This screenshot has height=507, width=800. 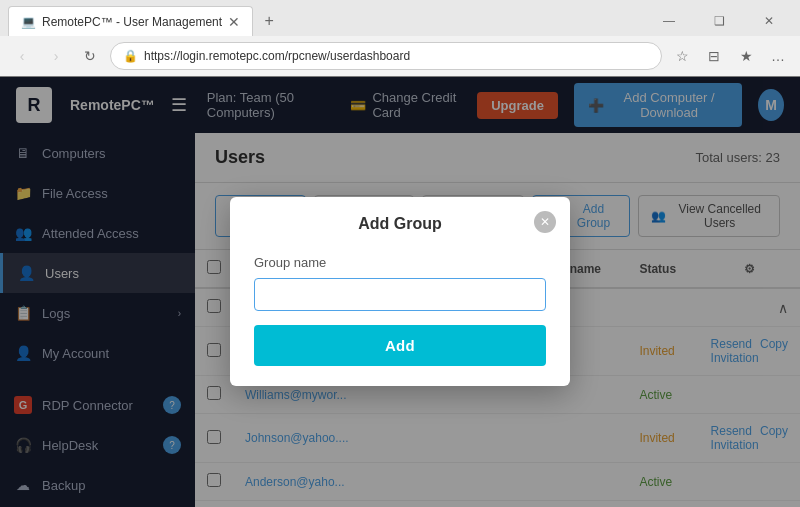 What do you see at coordinates (778, 56) in the screenshot?
I see `browser-menu-icon: …` at bounding box center [778, 56].